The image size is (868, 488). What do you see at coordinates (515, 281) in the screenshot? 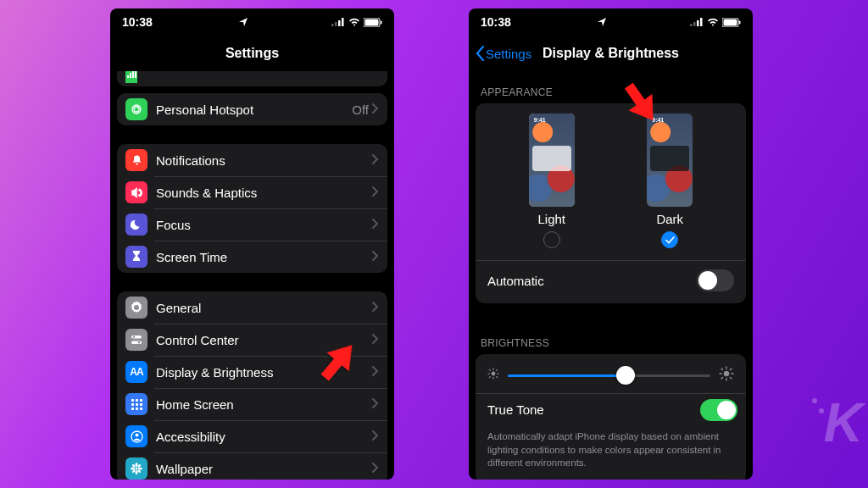
I see `automatic-label: Automatic` at bounding box center [515, 281].